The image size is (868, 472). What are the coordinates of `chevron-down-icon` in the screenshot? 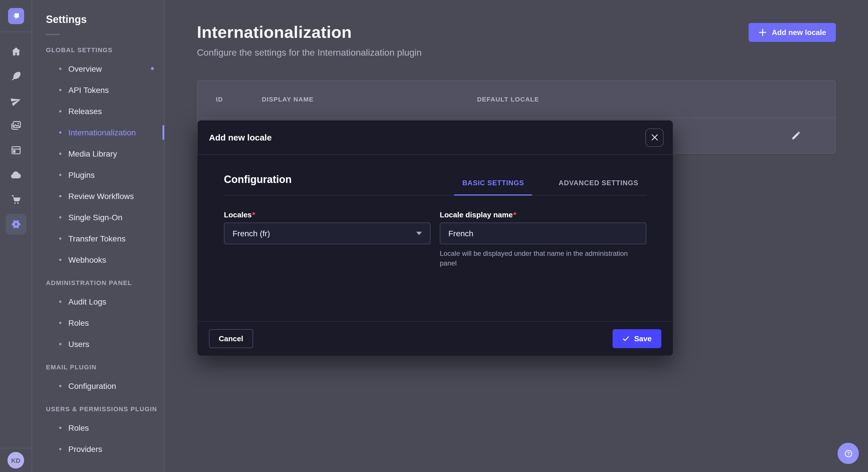 It's located at (419, 233).